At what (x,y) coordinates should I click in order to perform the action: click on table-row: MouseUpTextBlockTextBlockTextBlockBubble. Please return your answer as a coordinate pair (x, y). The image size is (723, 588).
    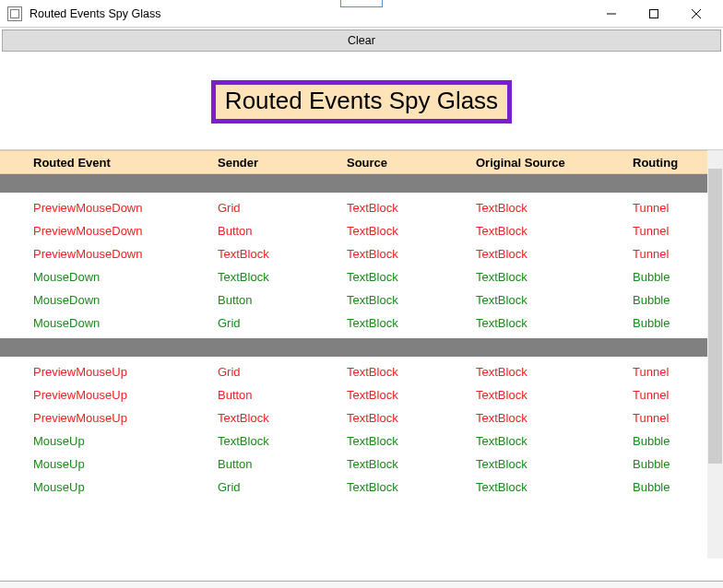
    Looking at the image, I should click on (362, 441).